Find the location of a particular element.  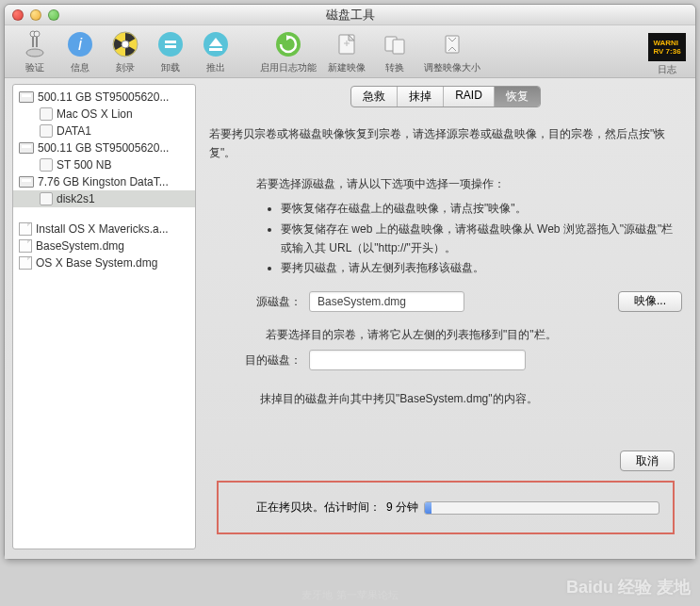

sidebar-image: OS X Base System.dmg is located at coordinates (104, 263).